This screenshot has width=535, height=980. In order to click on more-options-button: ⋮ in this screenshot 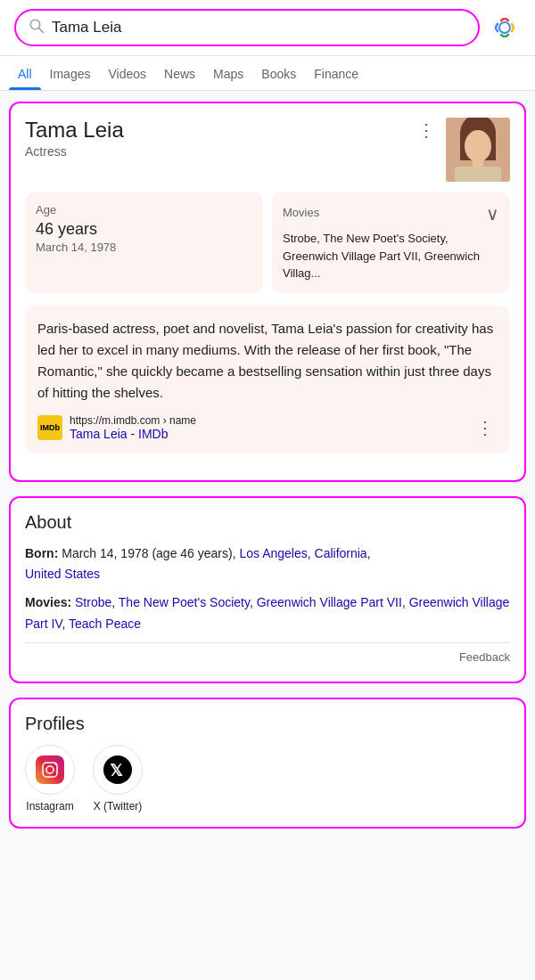, I will do `click(426, 130)`.